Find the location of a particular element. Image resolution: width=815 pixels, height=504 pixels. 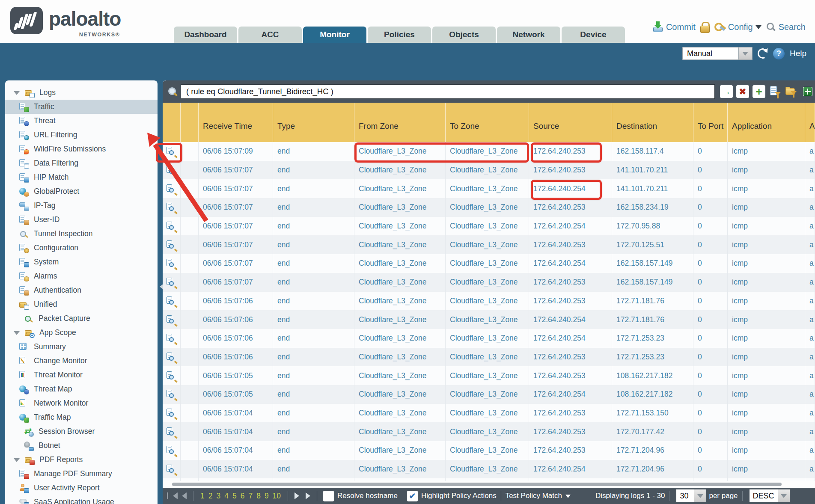

refresh-icon is located at coordinates (763, 54).